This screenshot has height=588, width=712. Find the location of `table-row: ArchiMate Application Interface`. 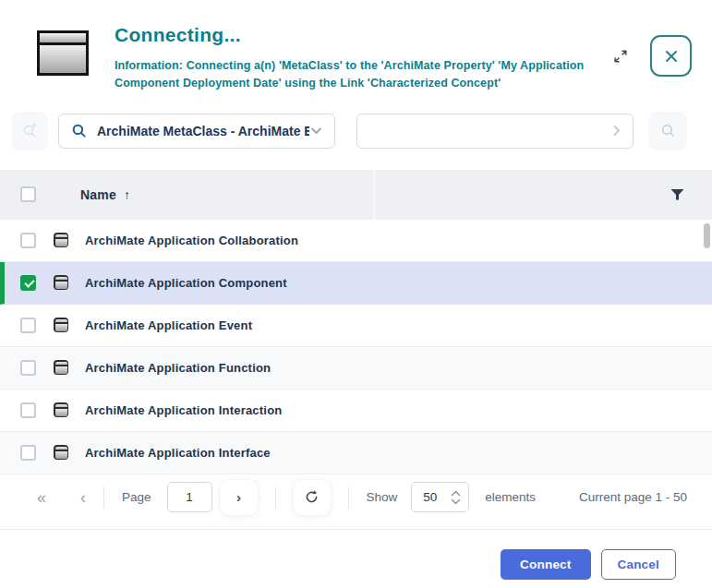

table-row: ArchiMate Application Interface is located at coordinates (356, 453).